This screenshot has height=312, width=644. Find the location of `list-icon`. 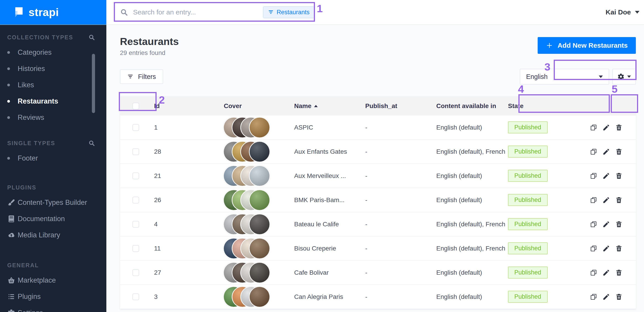

list-icon is located at coordinates (12, 297).